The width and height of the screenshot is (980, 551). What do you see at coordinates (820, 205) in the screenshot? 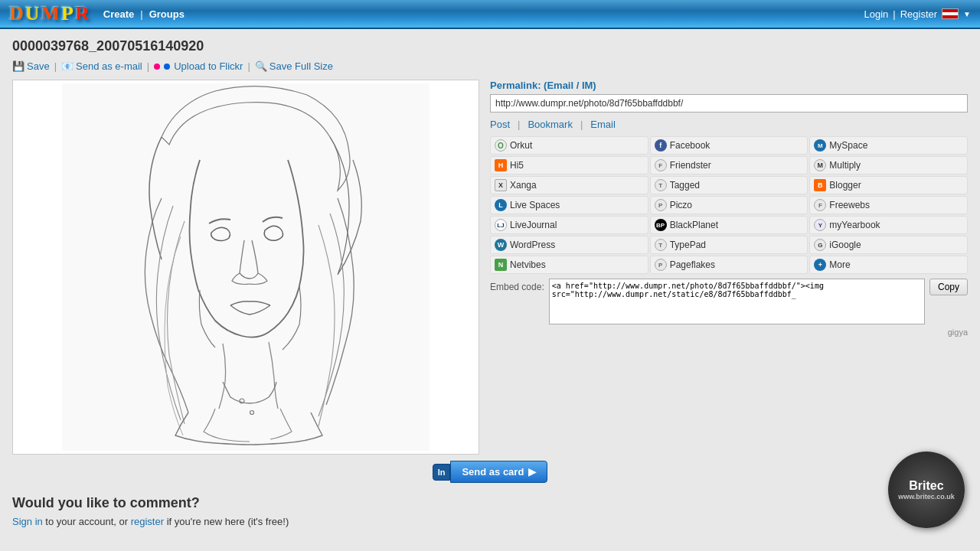
I see `share-icon-freewebs: F` at bounding box center [820, 205].